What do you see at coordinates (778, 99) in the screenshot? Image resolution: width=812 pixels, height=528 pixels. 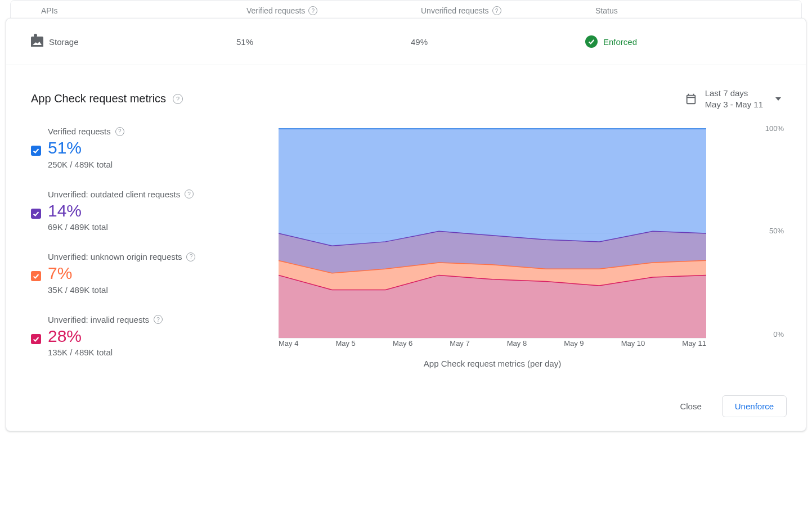 I see `chevron-down-icon` at bounding box center [778, 99].